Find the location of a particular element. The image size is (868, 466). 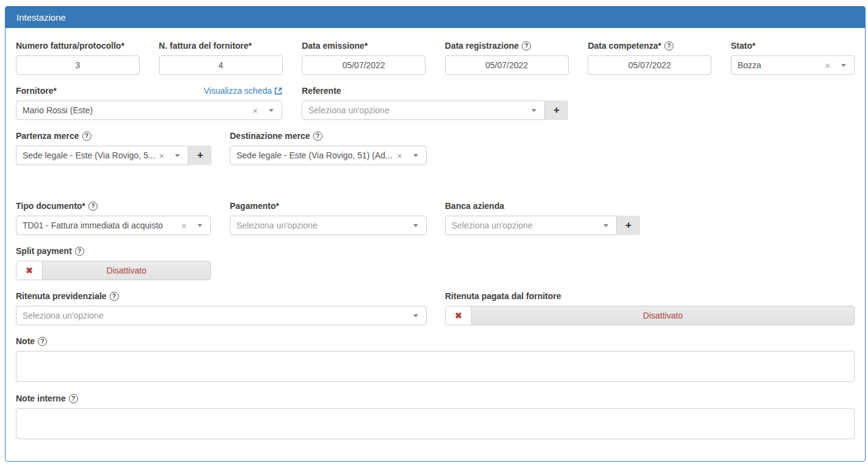

data-emissione-label: Data emissione* is located at coordinates (335, 46).